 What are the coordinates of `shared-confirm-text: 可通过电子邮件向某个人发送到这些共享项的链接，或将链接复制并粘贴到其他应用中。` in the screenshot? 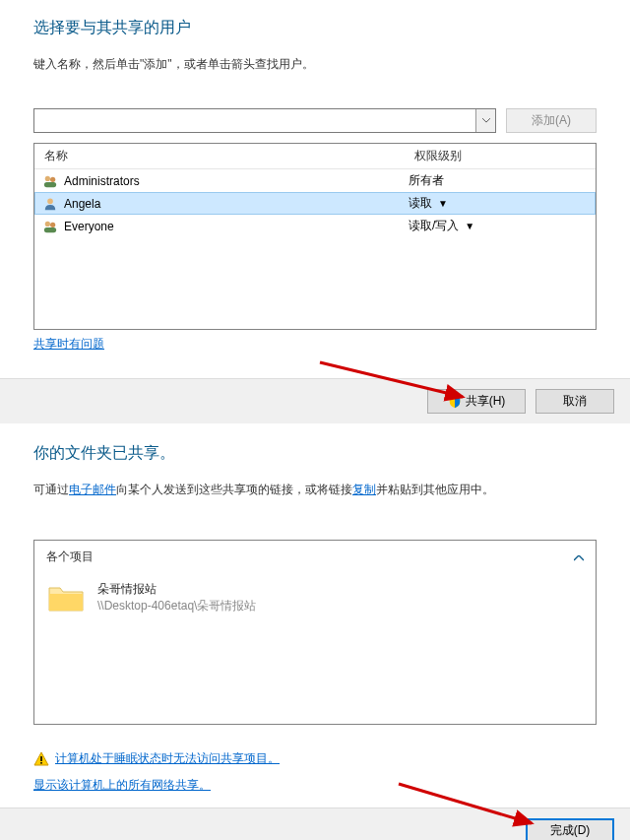 It's located at (315, 490).